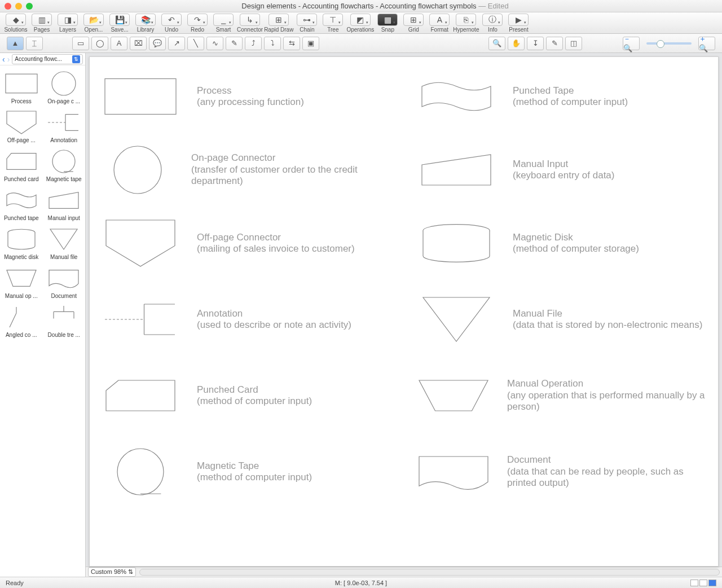 The image size is (722, 588). What do you see at coordinates (248, 396) in the screenshot?
I see `canvas-pcard: Punched Card(method of computer input)` at bounding box center [248, 396].